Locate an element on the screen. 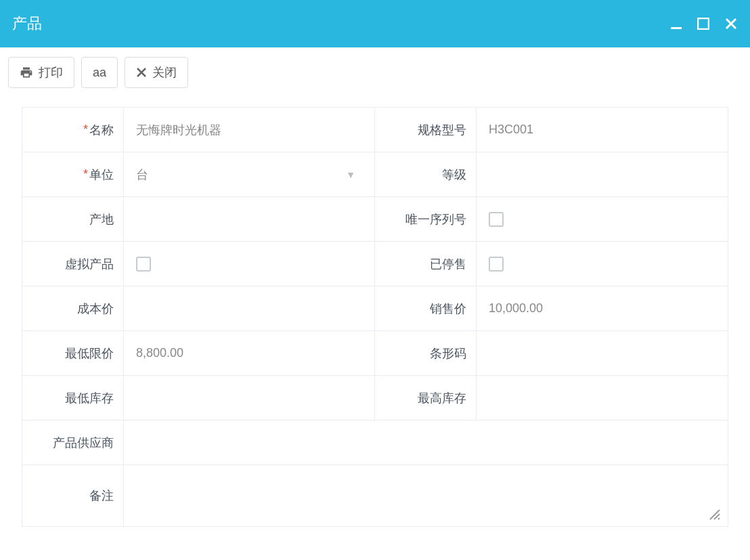 The width and height of the screenshot is (750, 560). print-button: 打印 is located at coordinates (41, 72).